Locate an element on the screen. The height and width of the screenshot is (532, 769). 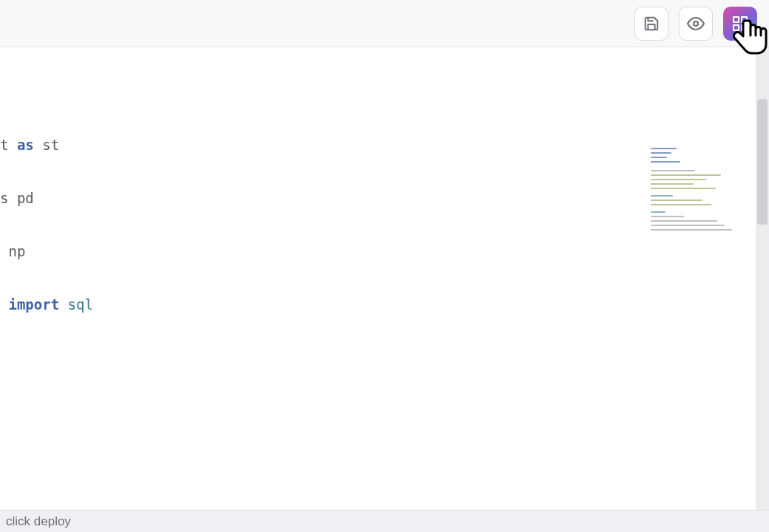
scrollbar-thumb is located at coordinates (762, 162).